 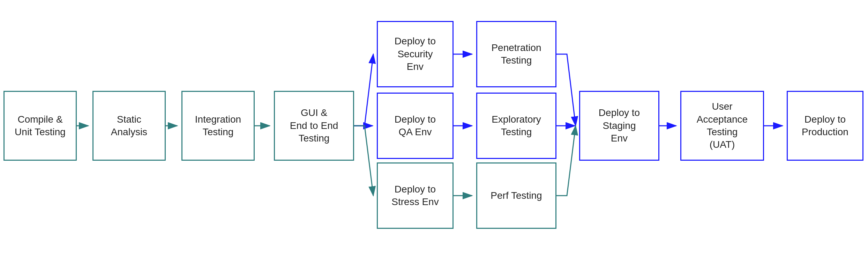 What do you see at coordinates (516, 54) in the screenshot?
I see `node-pen-testing: PenetrationTesting` at bounding box center [516, 54].